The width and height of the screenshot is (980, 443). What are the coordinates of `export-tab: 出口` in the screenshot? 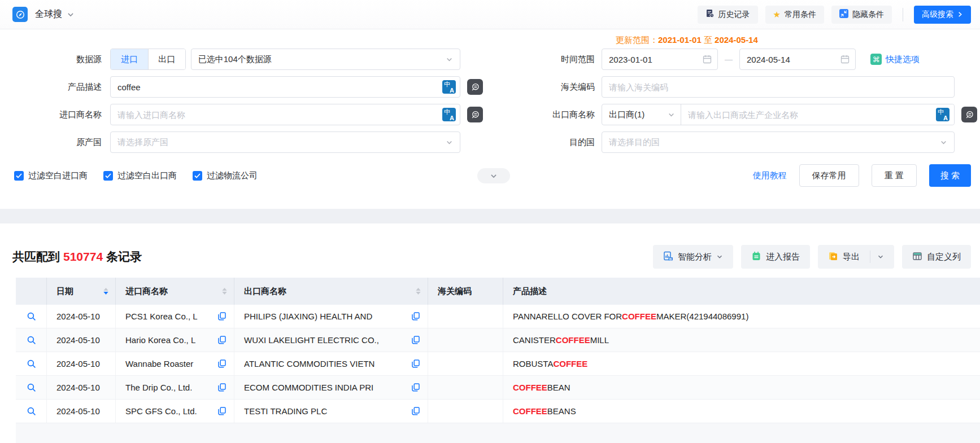 It's located at (167, 59).